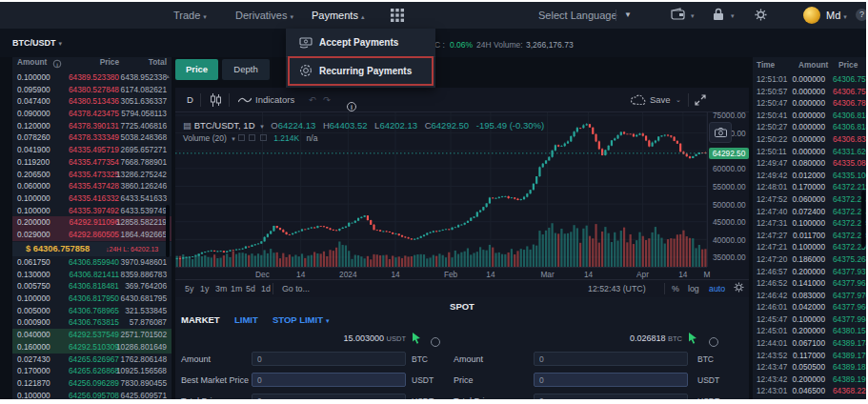  Describe the element at coordinates (700, 100) in the screenshot. I see `fullscreen-icon` at that location.